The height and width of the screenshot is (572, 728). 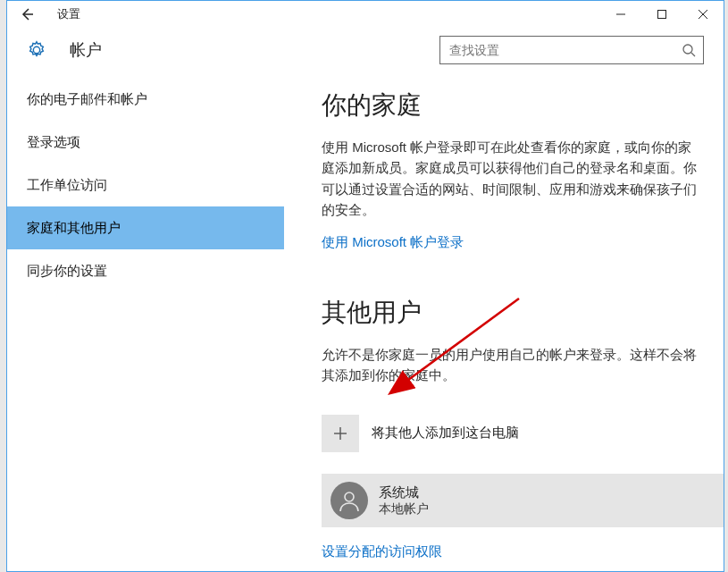 What do you see at coordinates (382, 552) in the screenshot?
I see `assigned-access-link: 设置分配的访问权限` at bounding box center [382, 552].